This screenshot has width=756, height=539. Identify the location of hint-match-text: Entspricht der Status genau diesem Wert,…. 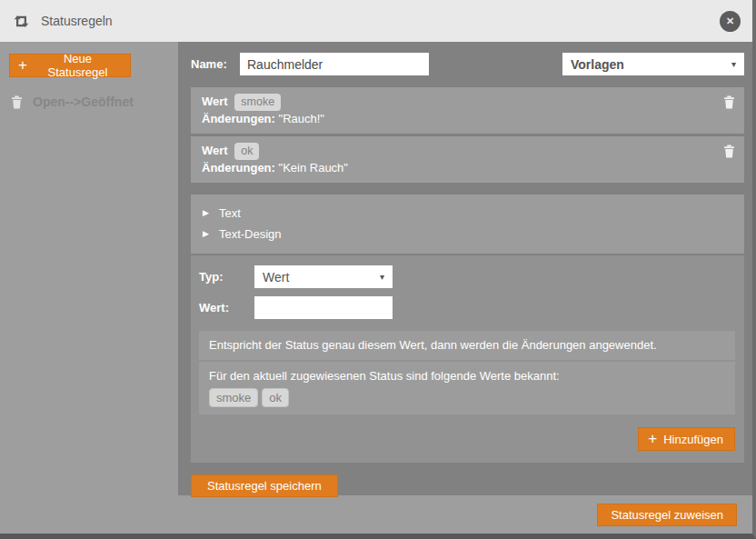
(433, 345).